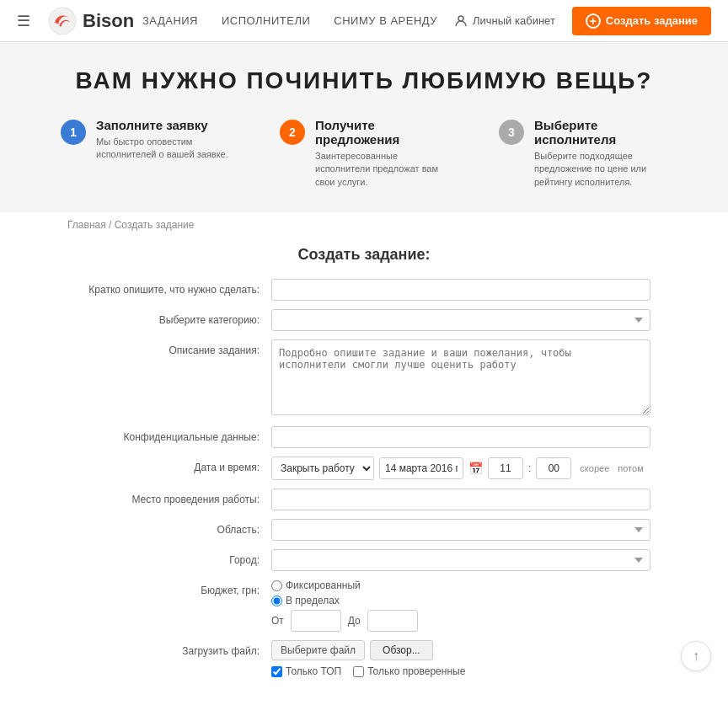 Image resolution: width=728 pixels, height=705 pixels. I want to click on brief-input, so click(461, 290).